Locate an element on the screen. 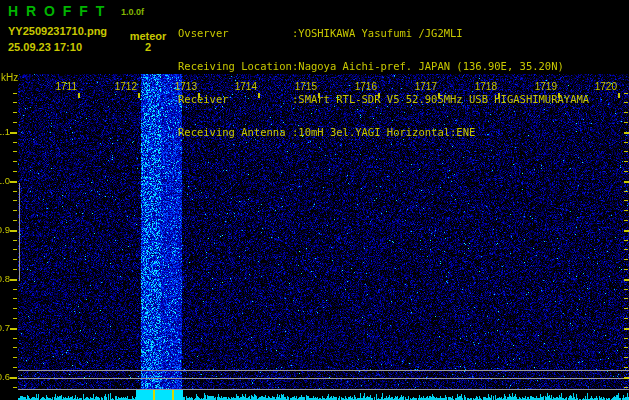 This screenshot has width=629, height=400. station-value: :SMArt RTL-SDR V5 52.905MHz USB HIGASHIM… is located at coordinates (440, 99).